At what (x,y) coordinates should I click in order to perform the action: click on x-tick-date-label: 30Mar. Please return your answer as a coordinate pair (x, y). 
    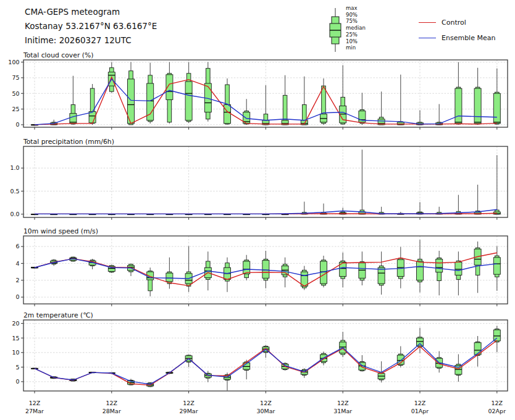
    Looking at the image, I should click on (266, 411).